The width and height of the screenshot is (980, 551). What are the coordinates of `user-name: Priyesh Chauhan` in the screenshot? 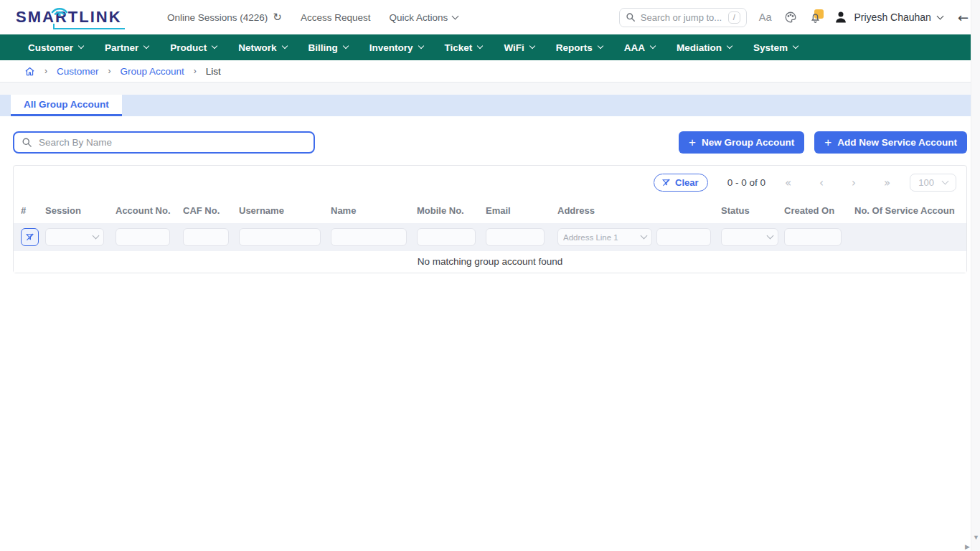 It's located at (892, 17).